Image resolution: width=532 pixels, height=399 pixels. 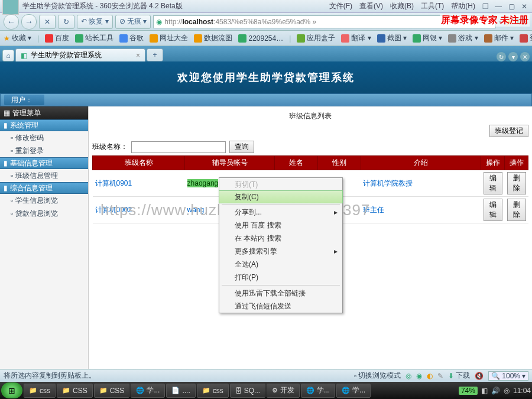 I want to click on globe-icon: ◉, so click(x=159, y=22).